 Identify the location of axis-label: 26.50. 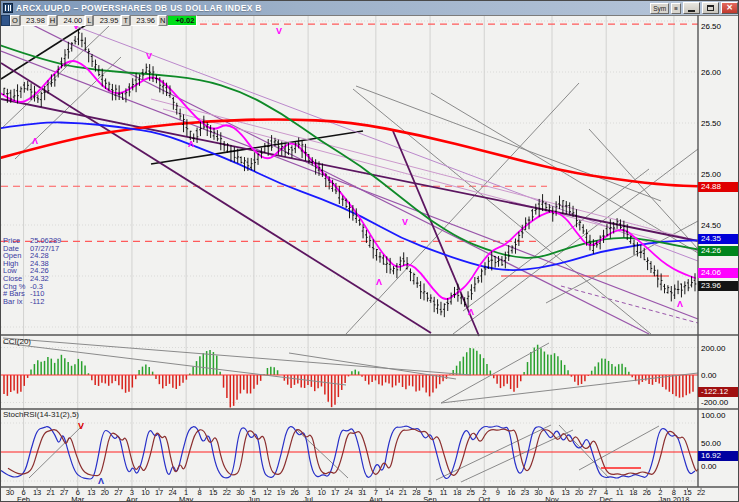
(711, 26).